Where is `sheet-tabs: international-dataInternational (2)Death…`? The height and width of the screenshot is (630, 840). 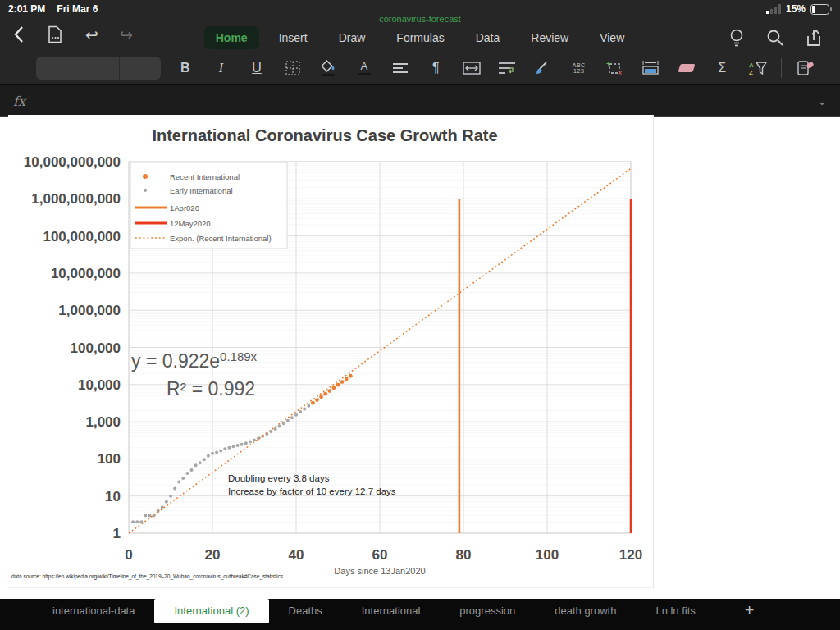
sheet-tabs: international-dataInternational (2)Death… is located at coordinates (374, 611).